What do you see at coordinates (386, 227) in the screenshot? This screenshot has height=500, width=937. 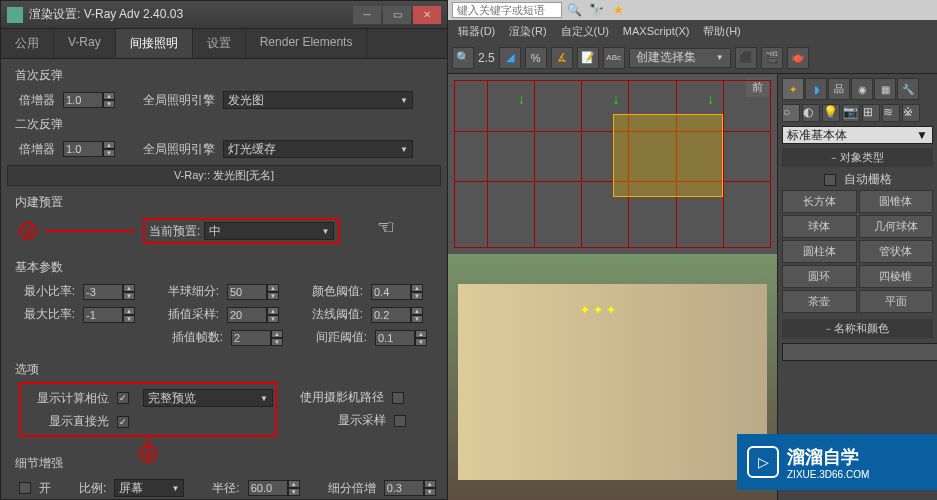 I see `hand-cursor-icon: ☜` at bounding box center [386, 227].